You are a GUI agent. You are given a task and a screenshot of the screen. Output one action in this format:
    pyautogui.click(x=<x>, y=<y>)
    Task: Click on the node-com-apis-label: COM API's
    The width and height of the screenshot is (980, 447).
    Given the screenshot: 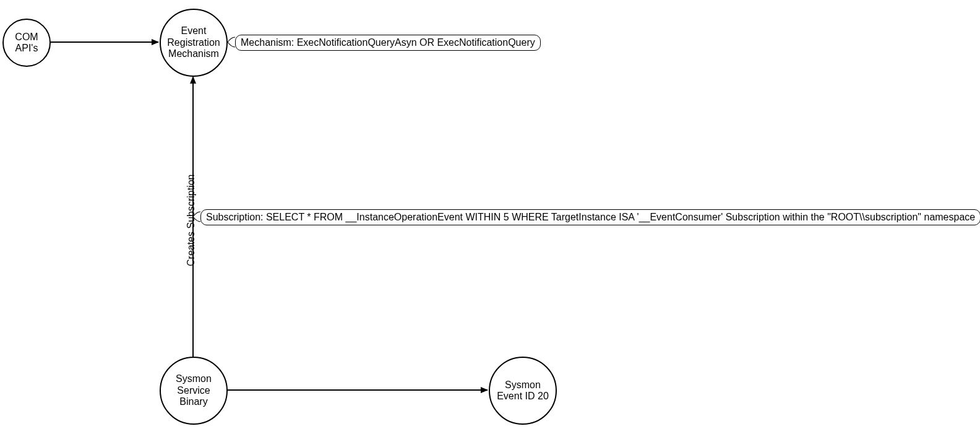 What is the action you would take?
    pyautogui.click(x=27, y=43)
    